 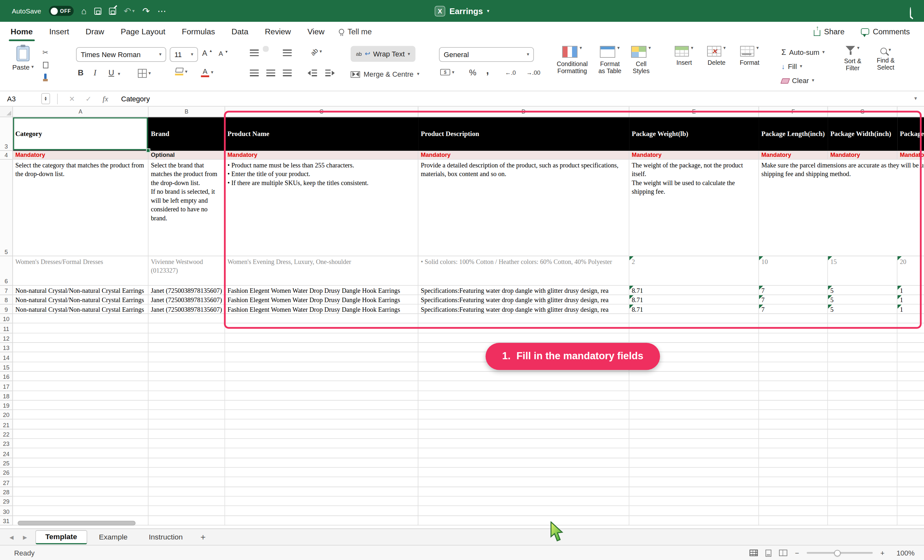 I want to click on cell: The weight of the package, not the produ…, so click(x=694, y=208).